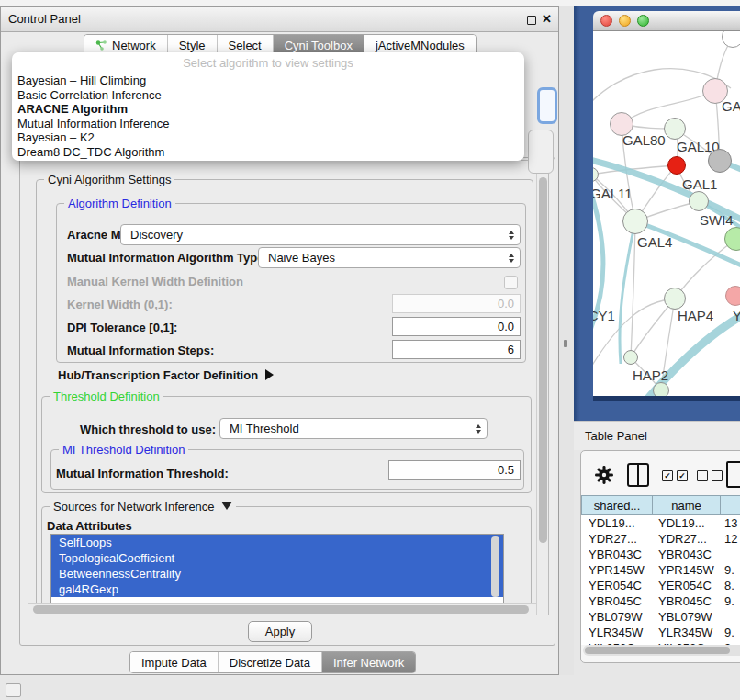 The image size is (740, 700). Describe the element at coordinates (283, 609) in the screenshot. I see `horizontal-scrollbar` at that location.